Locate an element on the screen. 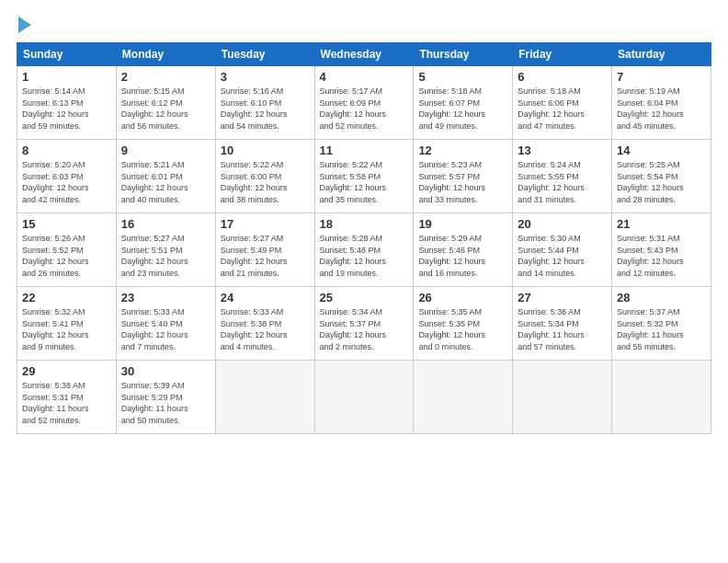 This screenshot has width=728, height=563. day-info: Sunrise: 5:26 AM Sunset: 5:52 PM Dayligh… is located at coordinates (66, 256).